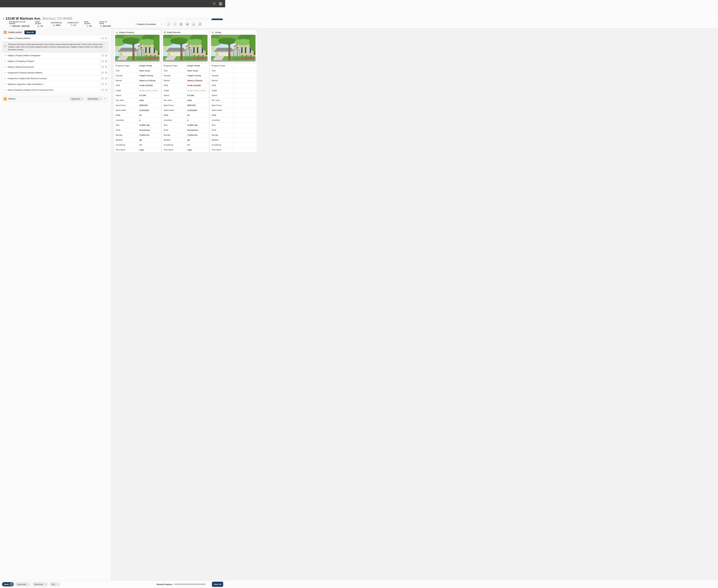 This screenshot has height=588, width=718. What do you see at coordinates (137, 95) in the screenshot?
I see `crosscheck-card: Subject Property Property TypeSingle Fam…` at bounding box center [137, 95].